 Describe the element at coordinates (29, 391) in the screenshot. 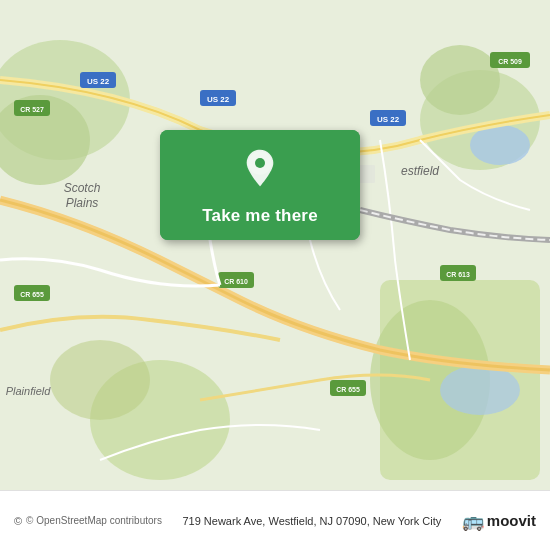

I see `svg-text: Plainfield` at that location.